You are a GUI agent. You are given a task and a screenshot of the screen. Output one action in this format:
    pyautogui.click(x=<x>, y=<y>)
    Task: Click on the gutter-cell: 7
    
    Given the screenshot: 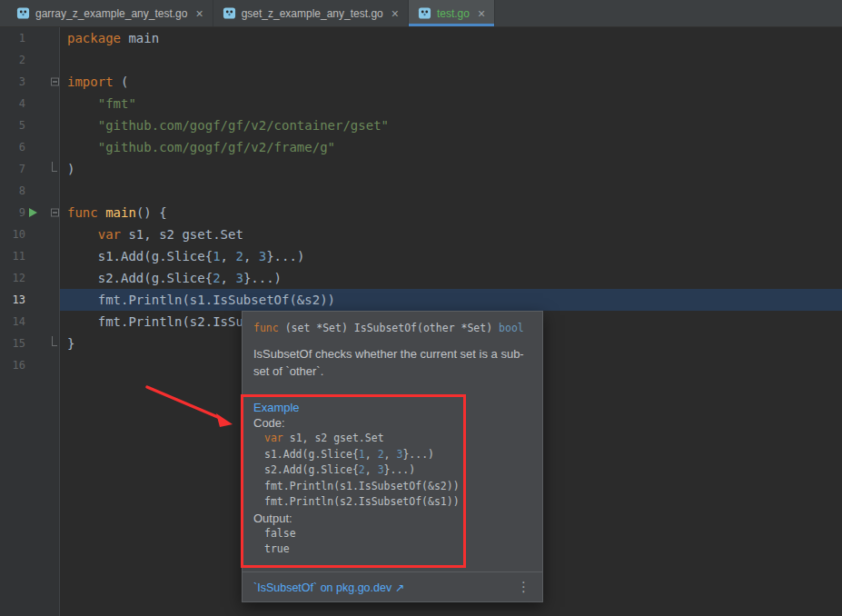 What is the action you would take?
    pyautogui.click(x=30, y=169)
    